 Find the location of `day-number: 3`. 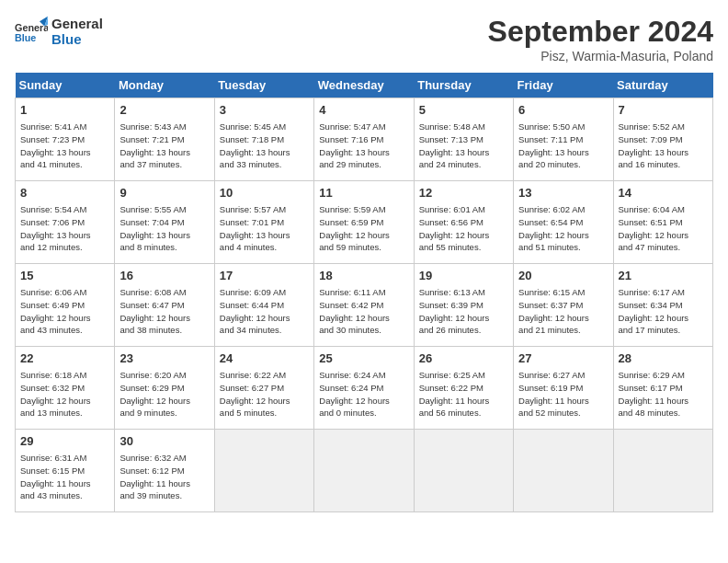

day-number: 3 is located at coordinates (265, 110).